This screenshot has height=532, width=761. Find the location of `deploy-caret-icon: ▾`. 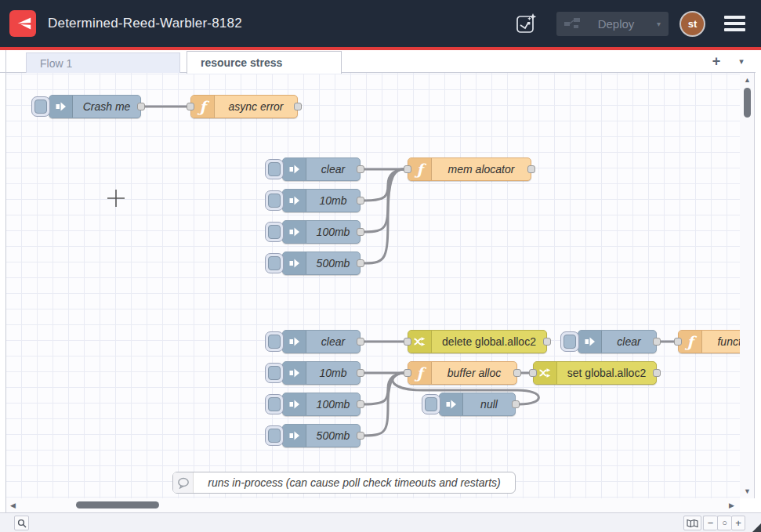

deploy-caret-icon: ▾ is located at coordinates (658, 24).